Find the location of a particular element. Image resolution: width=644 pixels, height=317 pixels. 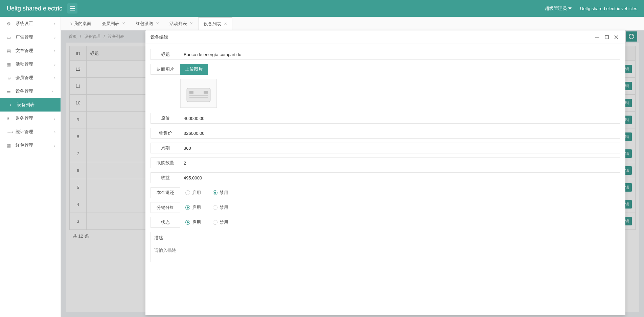

upload-button: 上传图片 is located at coordinates (194, 69).